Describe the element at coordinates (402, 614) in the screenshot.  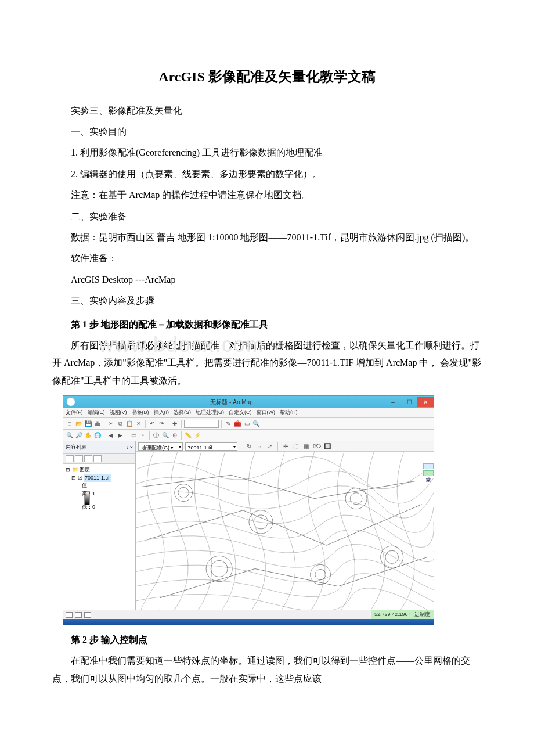
I see `coordinates-readout: 52.729 42.196 十进制度` at that location.